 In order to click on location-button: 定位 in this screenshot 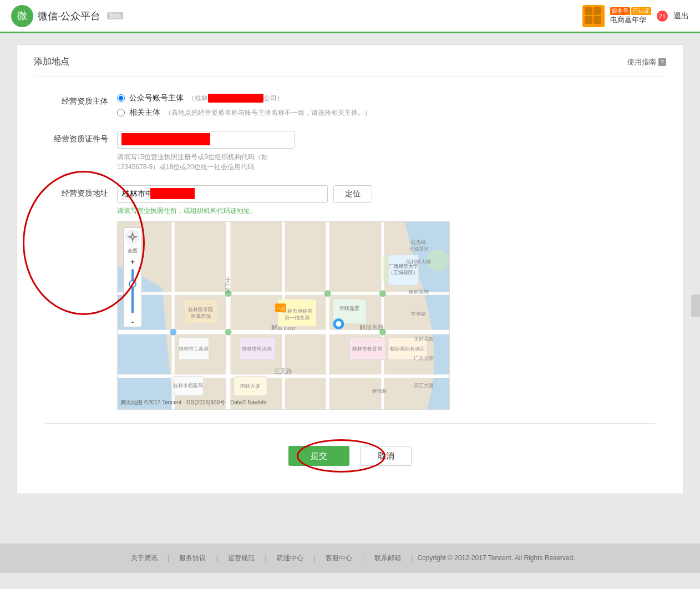, I will do `click(353, 194)`.